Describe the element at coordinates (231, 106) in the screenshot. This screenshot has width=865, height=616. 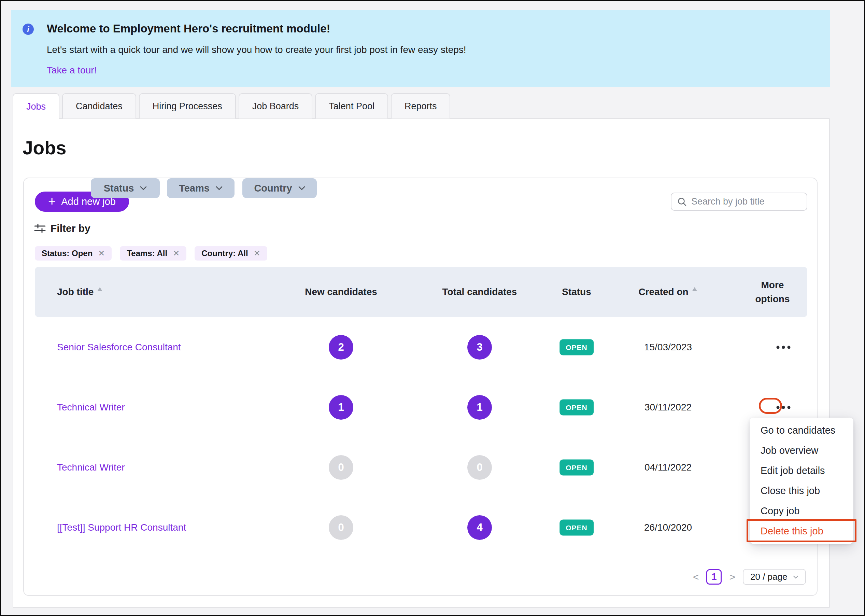
I see `module-tabs: Jobs Candidates Hiring Processes Job Boa…` at that location.